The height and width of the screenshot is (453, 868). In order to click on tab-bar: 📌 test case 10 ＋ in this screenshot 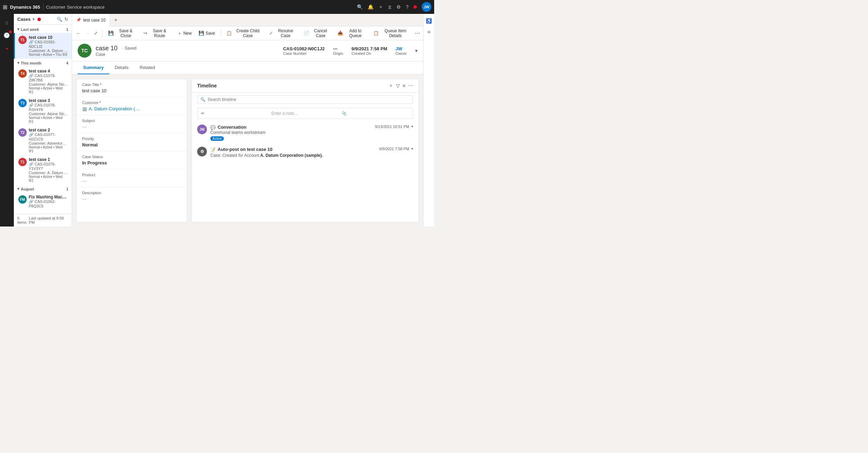, I will do `click(247, 20)`.